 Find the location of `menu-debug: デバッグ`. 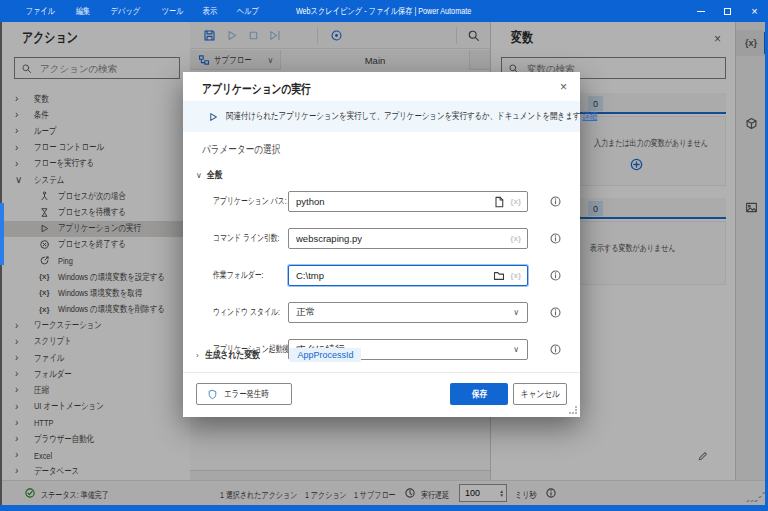

menu-debug: デバッグ is located at coordinates (126, 12).